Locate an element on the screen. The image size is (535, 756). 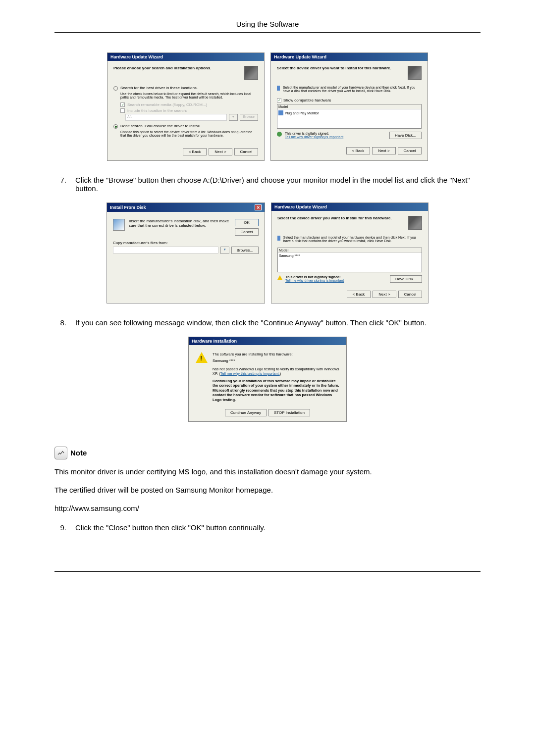
copy-label: Copy manufacturer's files from: is located at coordinates (186, 243).